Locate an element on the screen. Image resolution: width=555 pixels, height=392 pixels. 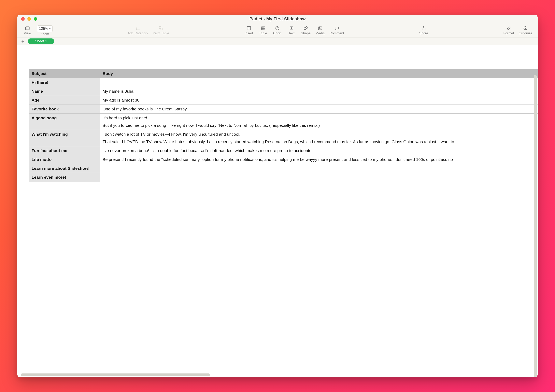
brush-icon is located at coordinates (509, 28).